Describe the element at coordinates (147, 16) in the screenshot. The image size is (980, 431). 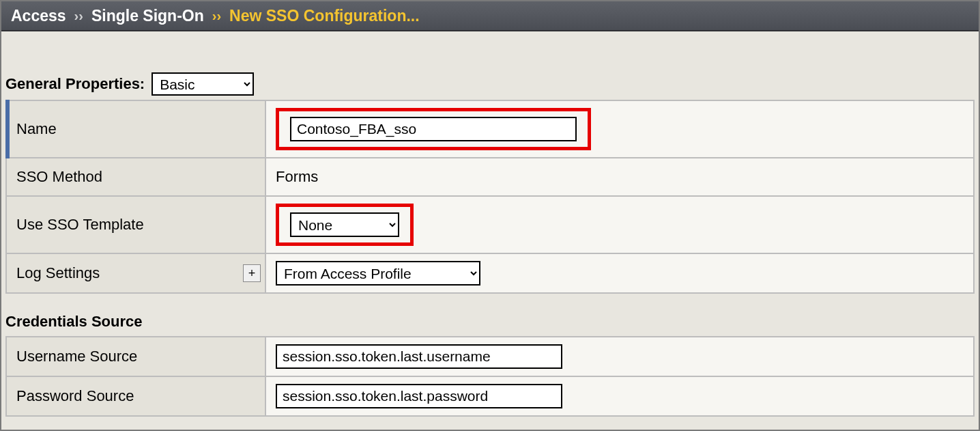
I see `breadcrumb-item-sso: Single Sign-On` at that location.